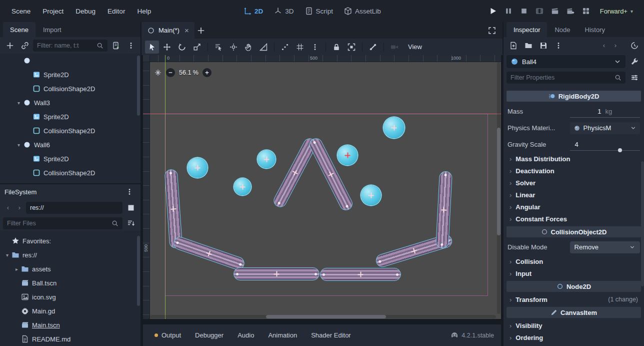 This screenshot has width=644, height=346. Describe the element at coordinates (604, 46) in the screenshot. I see `inspector-back-button: ‹` at that location.